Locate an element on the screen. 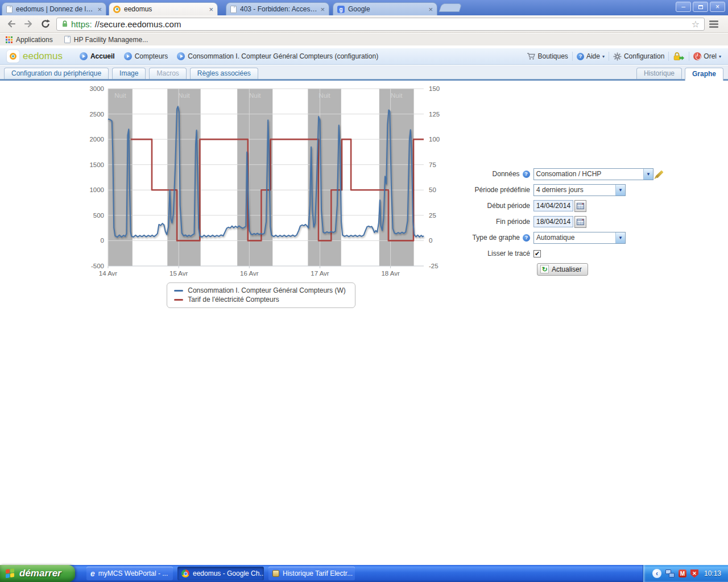 The height and width of the screenshot is (582, 728). menu-aide: ? Aide ▾ is located at coordinates (590, 56).